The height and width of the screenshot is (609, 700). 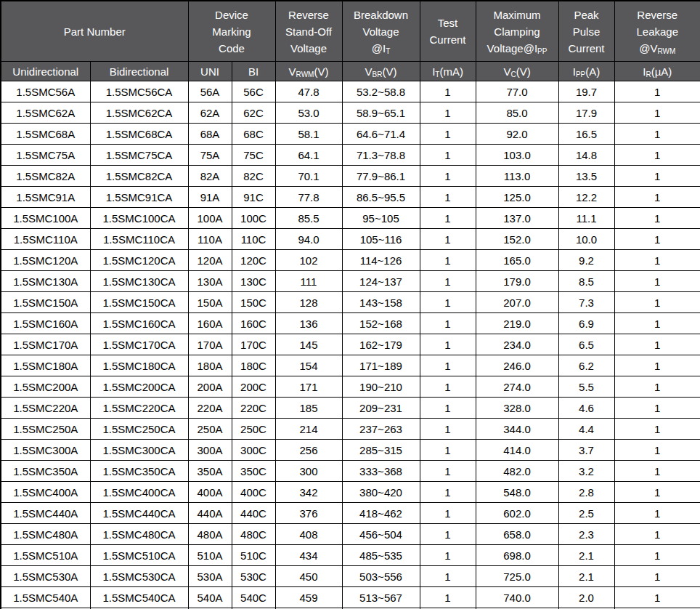 What do you see at coordinates (662, 71) in the screenshot?
I see `header-text: (µA)` at bounding box center [662, 71].